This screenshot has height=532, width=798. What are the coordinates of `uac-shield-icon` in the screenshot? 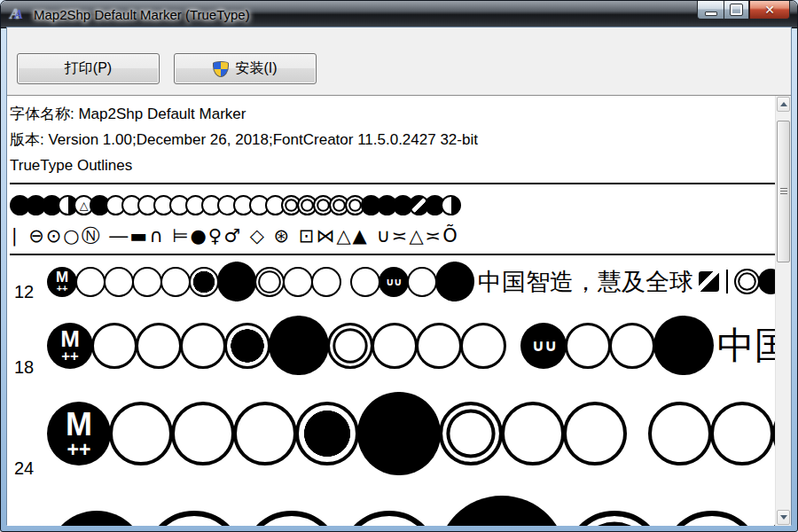 It's located at (221, 69).